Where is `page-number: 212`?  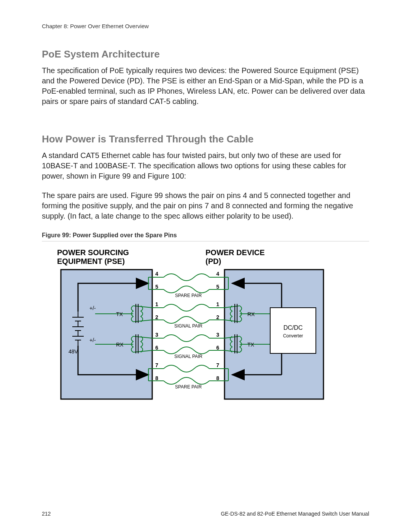
page-number: 212 is located at coordinates (46, 514).